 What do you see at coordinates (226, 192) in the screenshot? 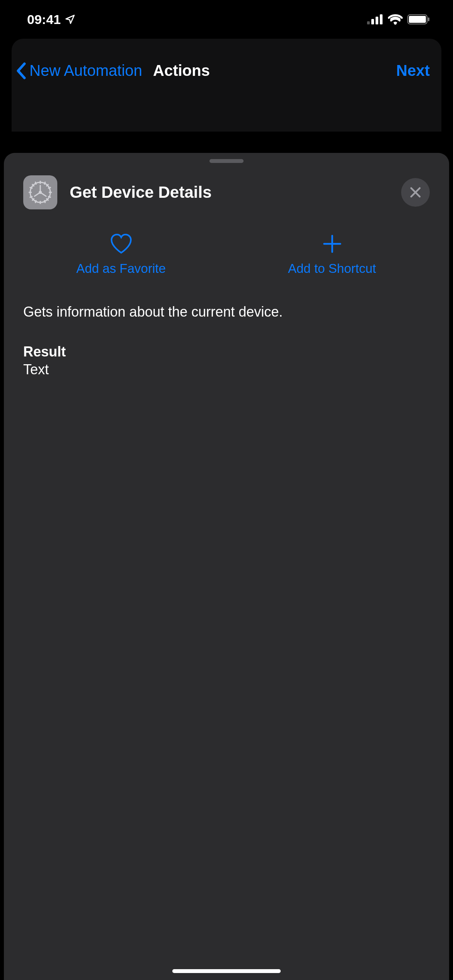
I see `sheet-header: Get Device Details` at bounding box center [226, 192].